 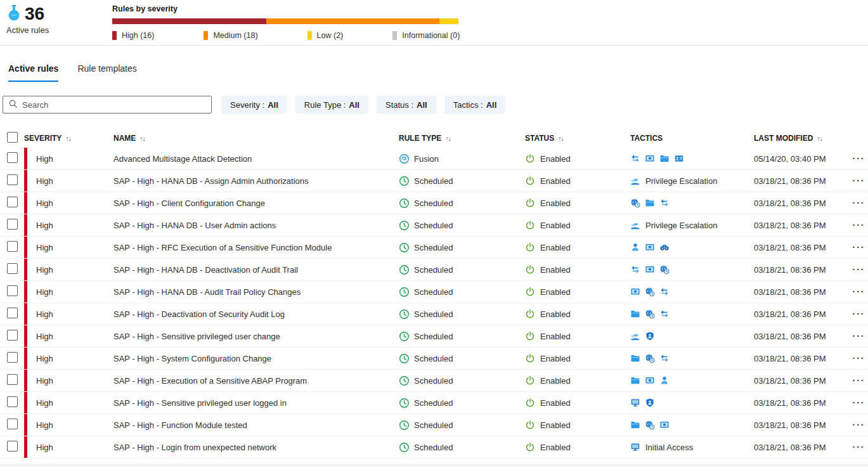 I want to click on legend-swatch, so click(x=394, y=36).